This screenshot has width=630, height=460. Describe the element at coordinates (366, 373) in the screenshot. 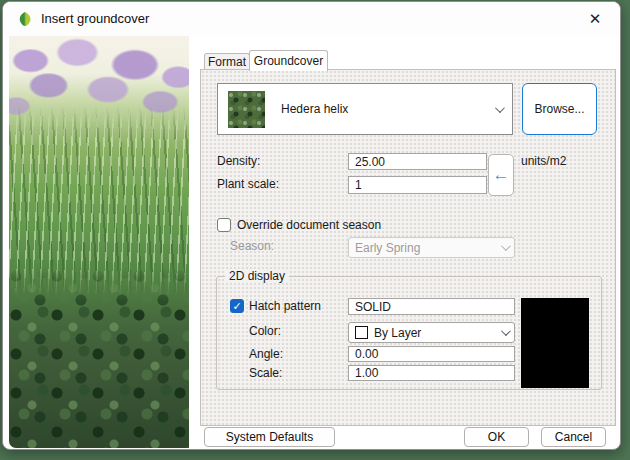

I see `scale-value: 1.00` at that location.